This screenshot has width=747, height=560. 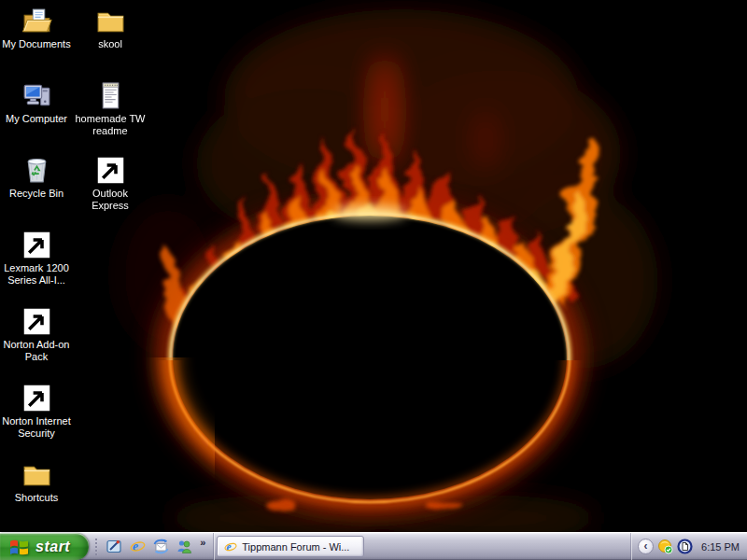 I want to click on desktop-icon-label: Norton Internet Security, so click(x=37, y=427).